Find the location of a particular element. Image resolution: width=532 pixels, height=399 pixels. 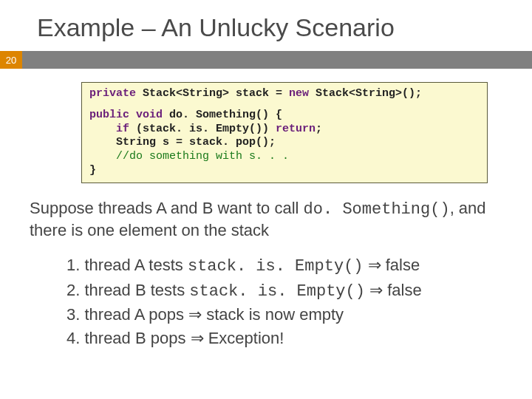

code-text: Stack<String> stack = is located at coordinates (213, 93).